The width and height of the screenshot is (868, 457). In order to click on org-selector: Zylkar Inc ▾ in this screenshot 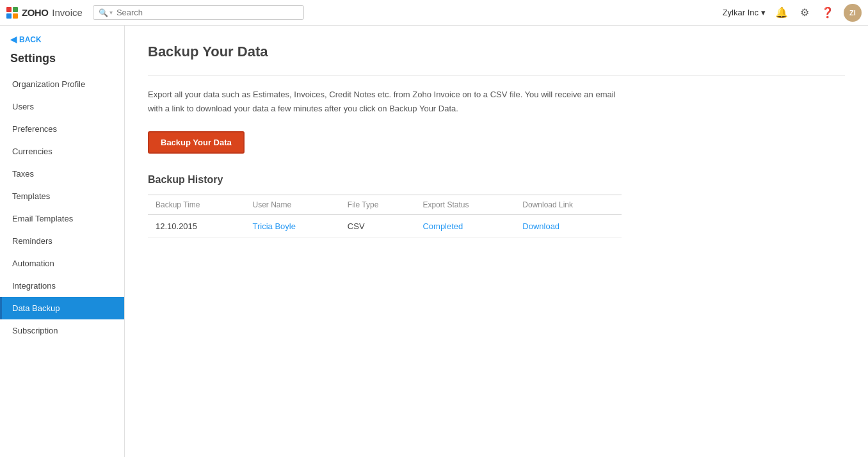, I will do `click(744, 13)`.